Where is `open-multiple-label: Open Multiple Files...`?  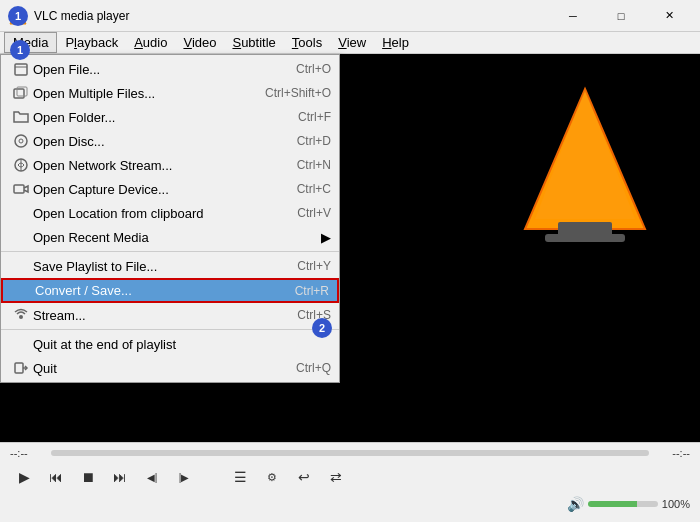
open-multiple-label: Open Multiple Files... is located at coordinates (139, 94).